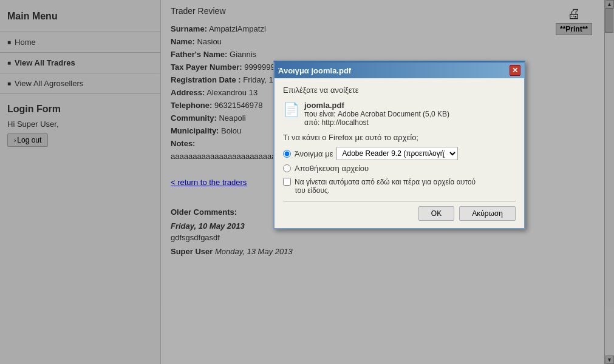 This screenshot has width=614, height=364. Describe the element at coordinates (320, 114) in the screenshot. I see `pdf-source-label: που είναι:` at that location.